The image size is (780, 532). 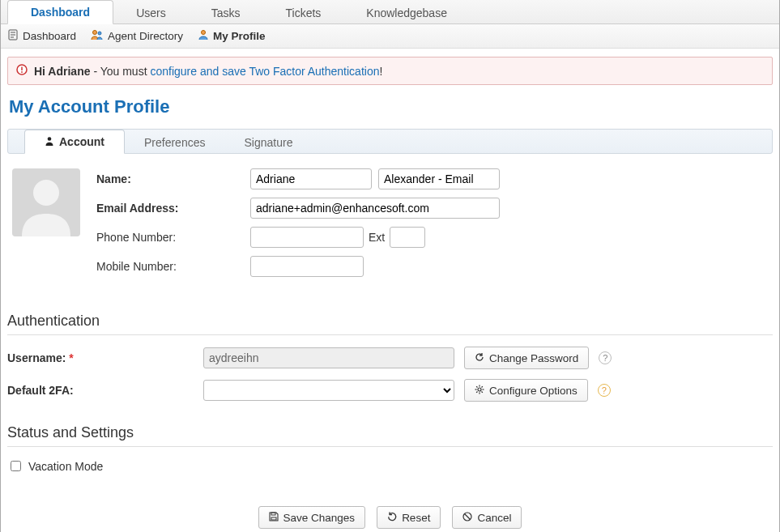 I want to click on topnav-label: Users, so click(x=151, y=13).